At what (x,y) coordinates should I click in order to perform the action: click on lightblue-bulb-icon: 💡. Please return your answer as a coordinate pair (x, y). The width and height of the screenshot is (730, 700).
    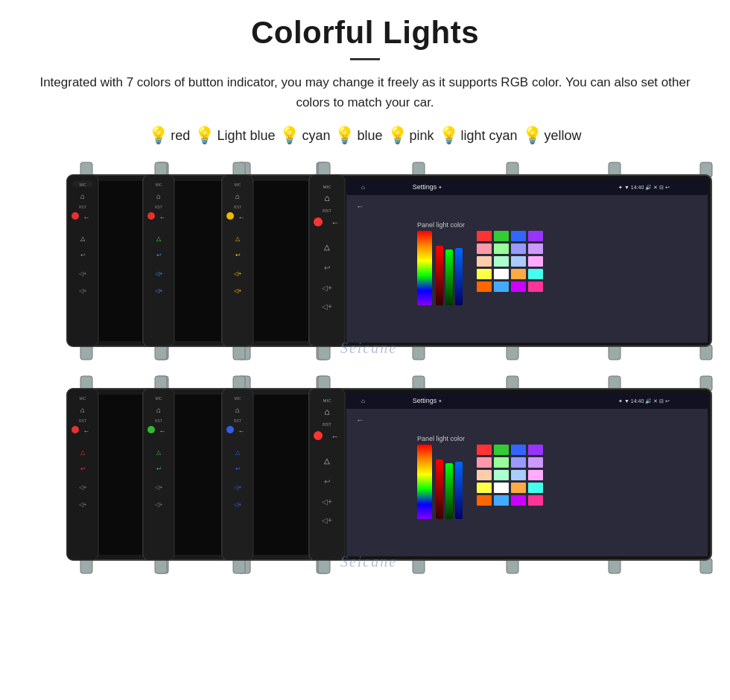
    Looking at the image, I should click on (204, 136).